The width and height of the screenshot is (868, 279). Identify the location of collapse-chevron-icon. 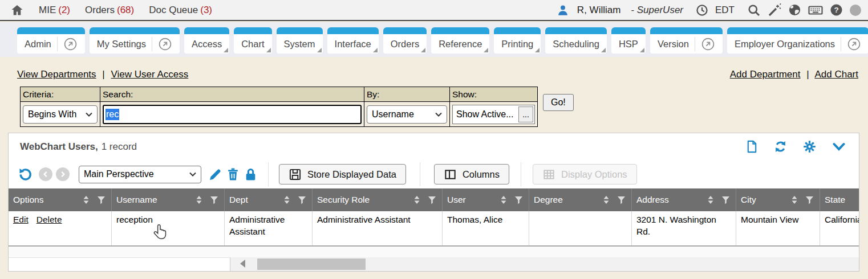
(839, 147).